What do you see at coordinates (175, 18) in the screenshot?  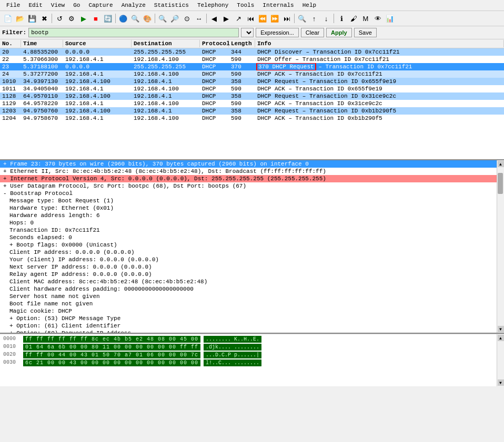 I see `zoom-out-button: 🔎` at bounding box center [175, 18].